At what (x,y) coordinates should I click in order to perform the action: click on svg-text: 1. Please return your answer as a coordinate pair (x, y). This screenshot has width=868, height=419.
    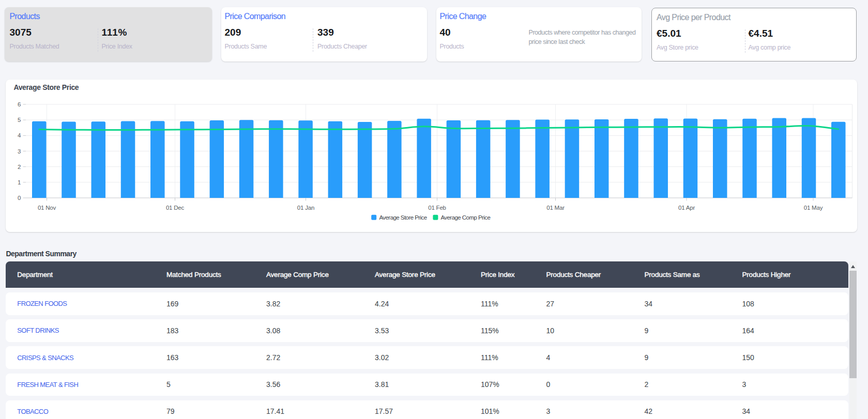
    Looking at the image, I should click on (19, 182).